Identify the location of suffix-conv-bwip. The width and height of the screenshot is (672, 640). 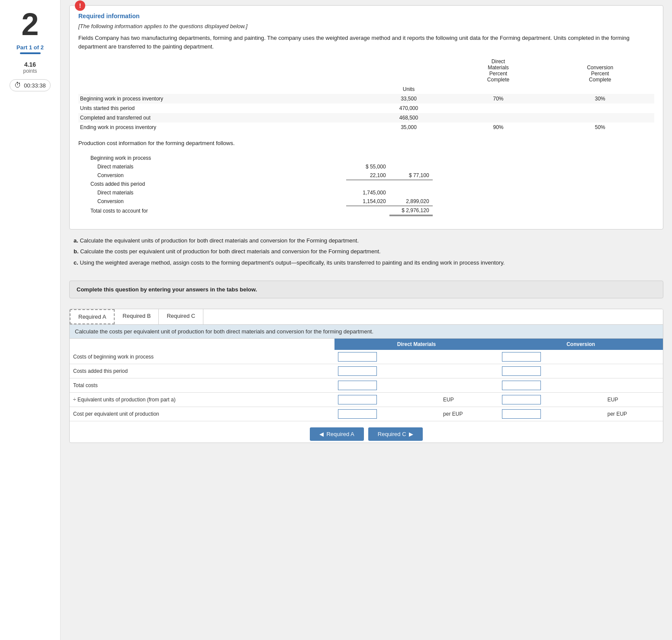
(635, 357).